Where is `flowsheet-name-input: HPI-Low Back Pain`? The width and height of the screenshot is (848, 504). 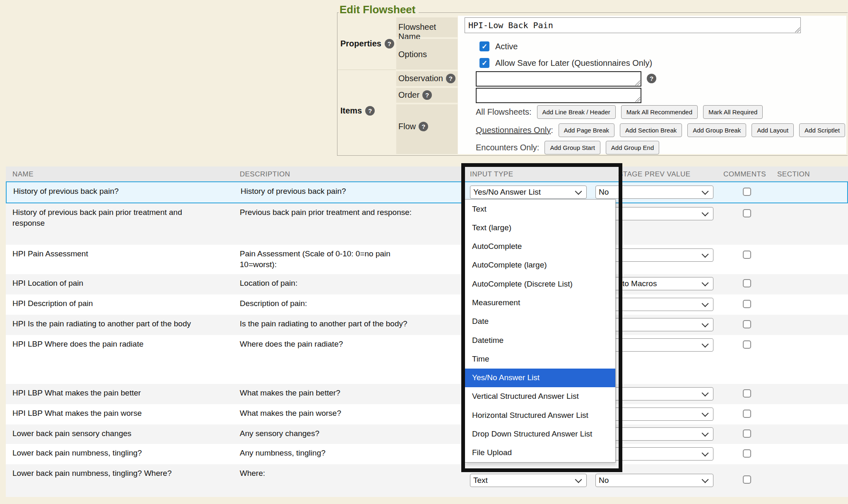 flowsheet-name-input: HPI-Low Back Pain is located at coordinates (633, 25).